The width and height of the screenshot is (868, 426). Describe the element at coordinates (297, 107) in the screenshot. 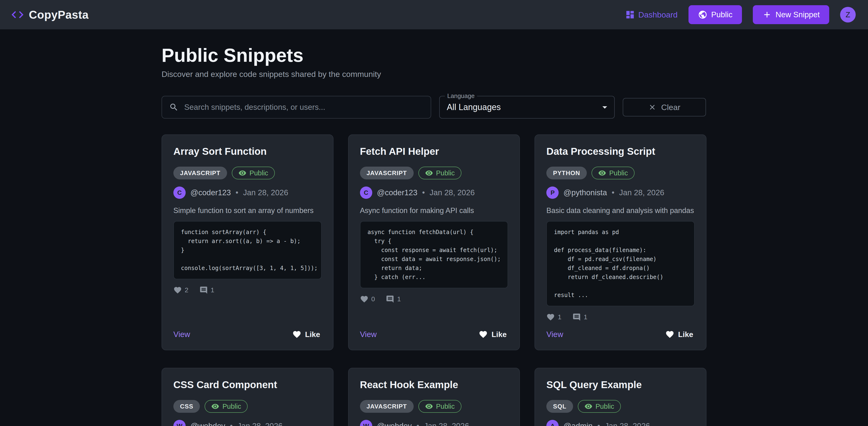

I see `search-box` at that location.